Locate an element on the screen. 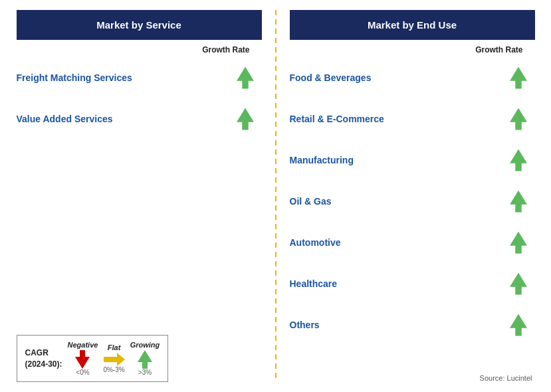  legend-box: CAGR(2024-30): Negative <0% Flat 0%-3% G… is located at coordinates (93, 359).